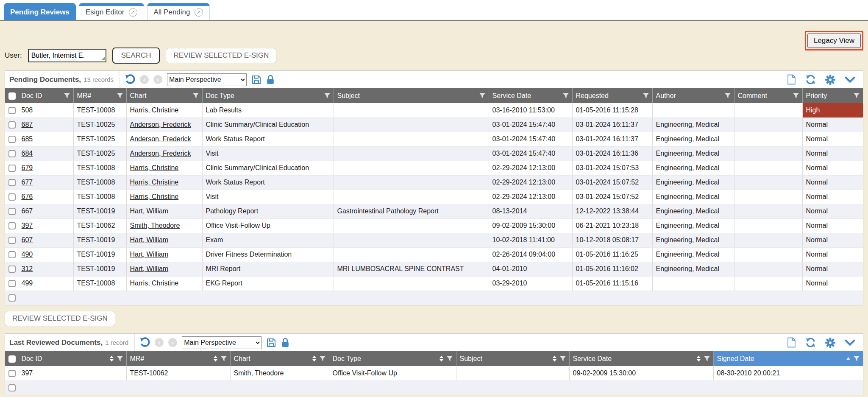  Describe the element at coordinates (178, 11) in the screenshot. I see `tab-all-pending: All Pending ↗` at that location.